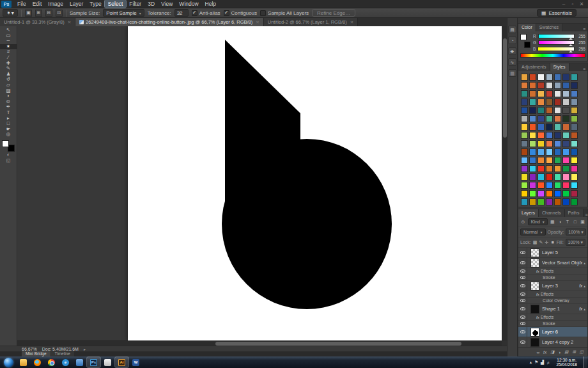  I want to click on taskbar-app-button: e, so click(65, 362).